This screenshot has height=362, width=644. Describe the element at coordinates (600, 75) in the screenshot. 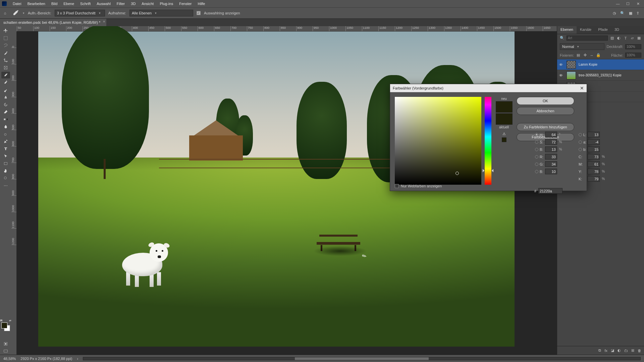

I see `layer-name: tree-3095683_1920(1) Kopie` at that location.